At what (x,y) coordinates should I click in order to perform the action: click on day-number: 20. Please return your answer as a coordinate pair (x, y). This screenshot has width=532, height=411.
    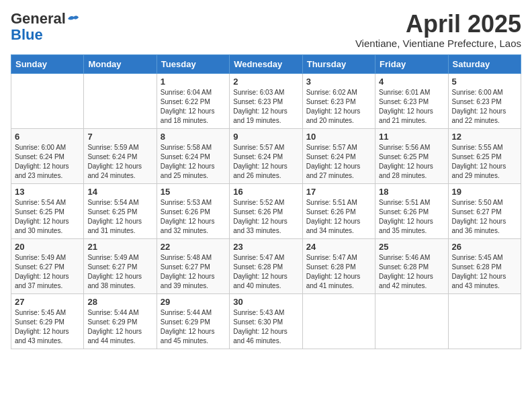
    Looking at the image, I should click on (47, 247).